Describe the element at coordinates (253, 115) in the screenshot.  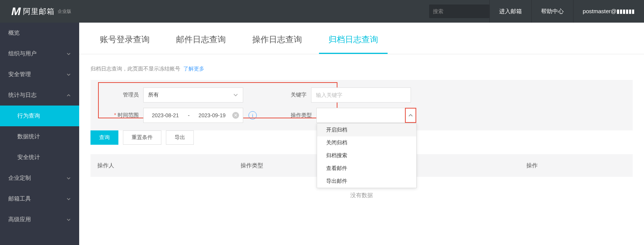
I see `info-icon: i` at that location.